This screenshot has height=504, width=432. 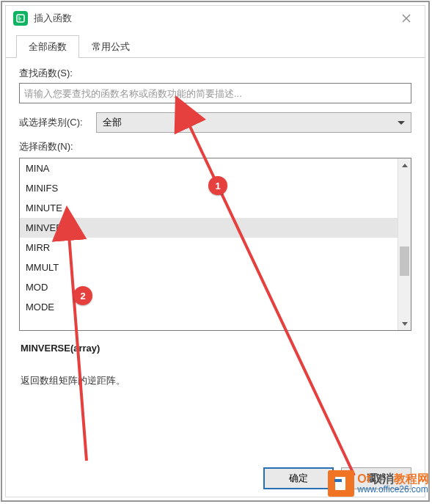 I want to click on list-item: MMULT, so click(x=208, y=267).